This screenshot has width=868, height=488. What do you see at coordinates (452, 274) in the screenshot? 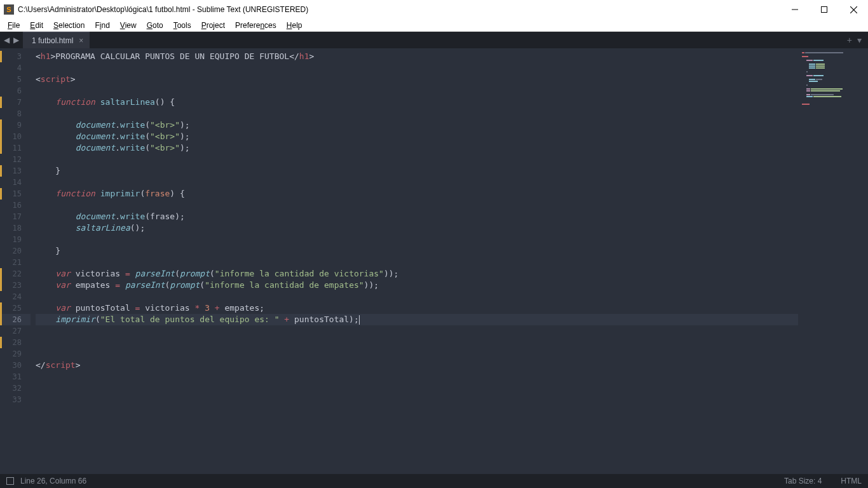
I see `code-line: var victorias = parseInt(prompt("informe…` at bounding box center [452, 274].